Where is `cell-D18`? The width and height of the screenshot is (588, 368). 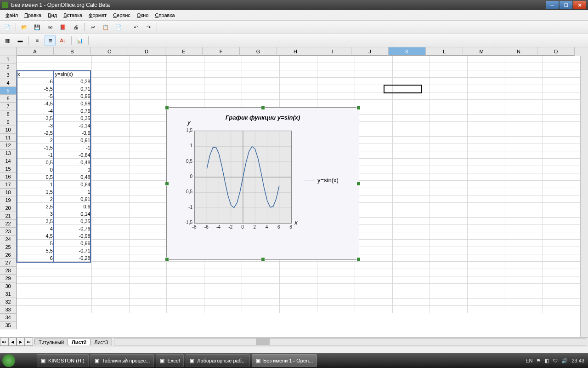
cell-D18 is located at coordinates (148, 184).